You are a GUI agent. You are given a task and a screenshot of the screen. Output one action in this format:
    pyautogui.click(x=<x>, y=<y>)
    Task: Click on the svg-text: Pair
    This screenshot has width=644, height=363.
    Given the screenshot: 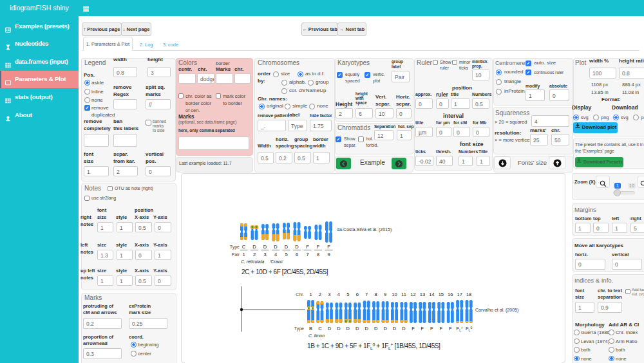 What is the action you would take?
    pyautogui.click(x=236, y=255)
    